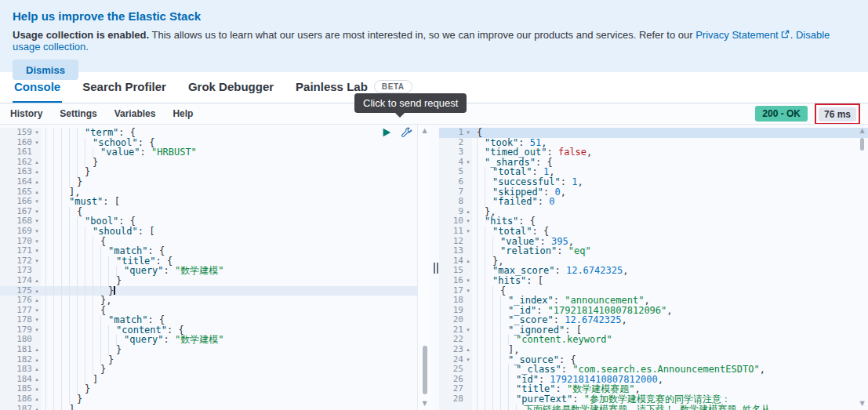 The width and height of the screenshot is (868, 410). I want to click on line-number: 187, so click(24, 408).